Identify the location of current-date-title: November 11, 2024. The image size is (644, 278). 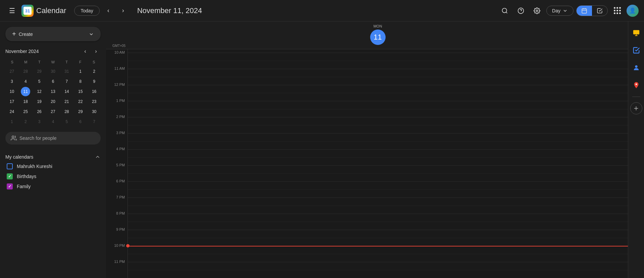
(313, 11).